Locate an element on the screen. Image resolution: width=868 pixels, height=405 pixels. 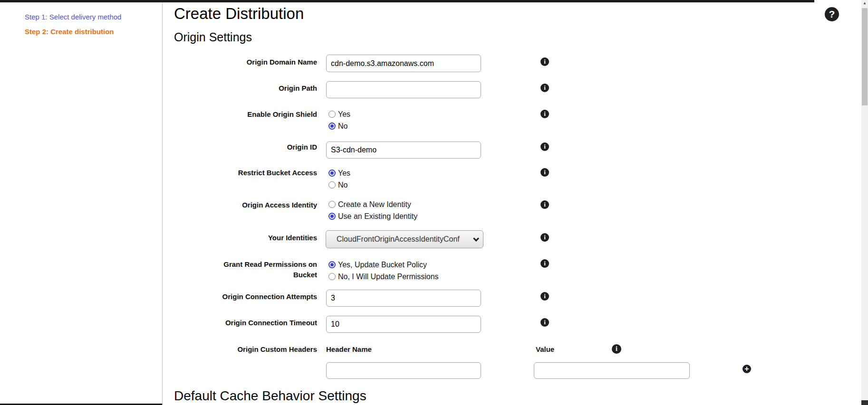
restrict-bucket-access-label: Restrict Bucket Access is located at coordinates (259, 173).